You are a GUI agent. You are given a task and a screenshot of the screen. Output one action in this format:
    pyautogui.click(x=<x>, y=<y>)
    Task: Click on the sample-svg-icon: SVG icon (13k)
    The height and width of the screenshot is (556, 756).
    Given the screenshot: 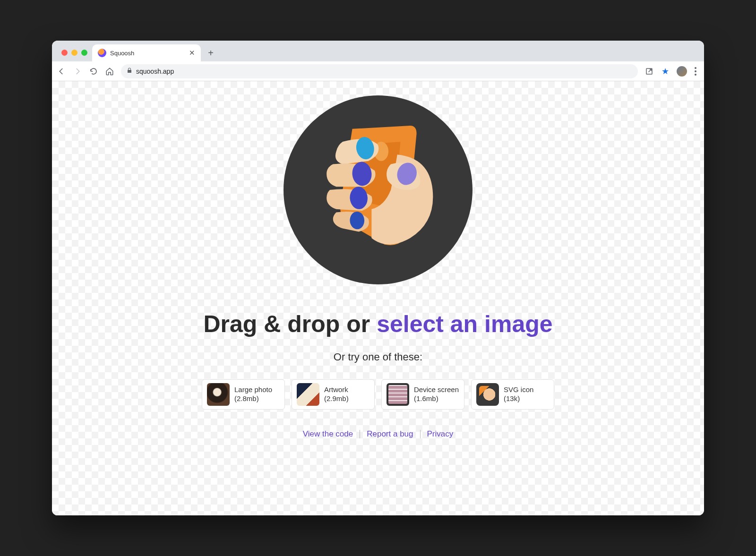 What is the action you would take?
    pyautogui.click(x=513, y=394)
    